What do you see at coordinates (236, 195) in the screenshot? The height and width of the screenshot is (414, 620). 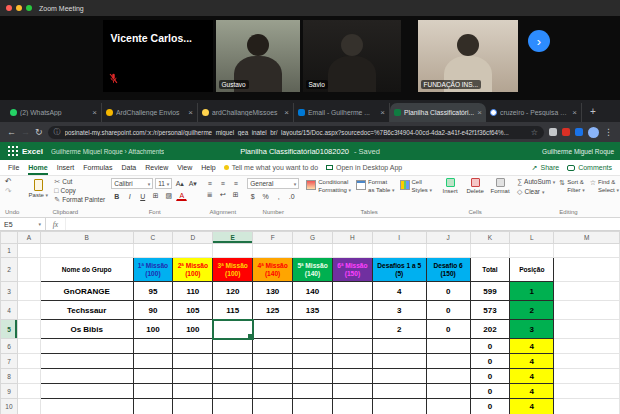 I see `merge-center-icon: ⊞` at bounding box center [236, 195].